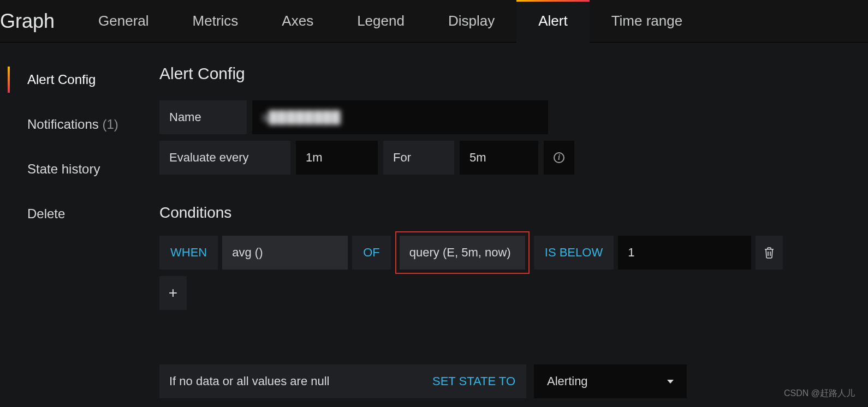  I want to click on for-label: For, so click(419, 158).